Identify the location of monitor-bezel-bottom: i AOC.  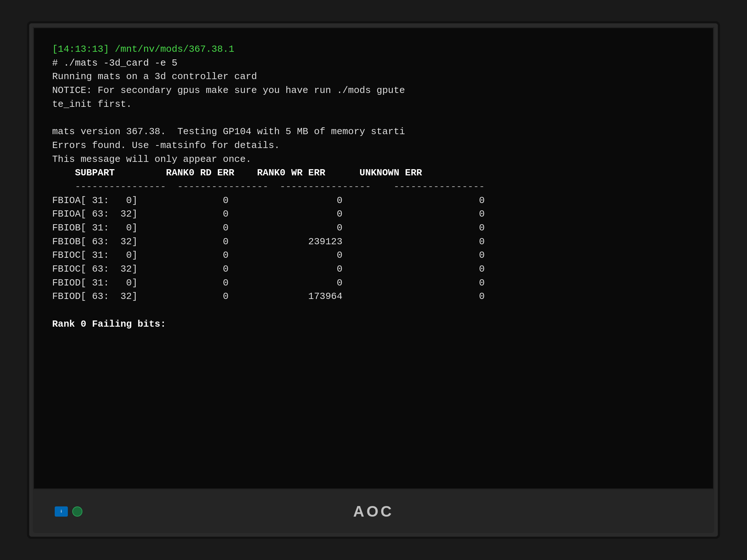
(374, 511).